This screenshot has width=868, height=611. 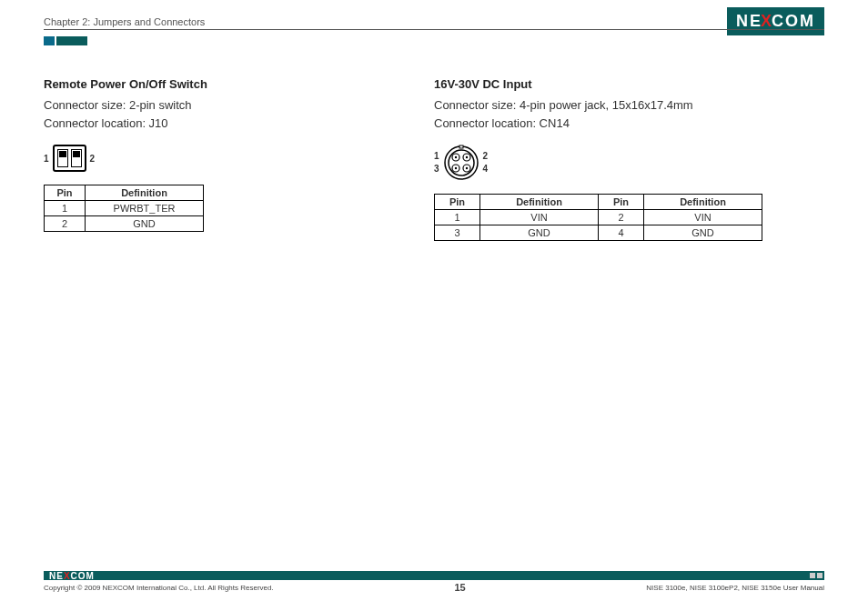 I want to click on left-heading: Remote Power On/Off Switch, so click(x=238, y=84).